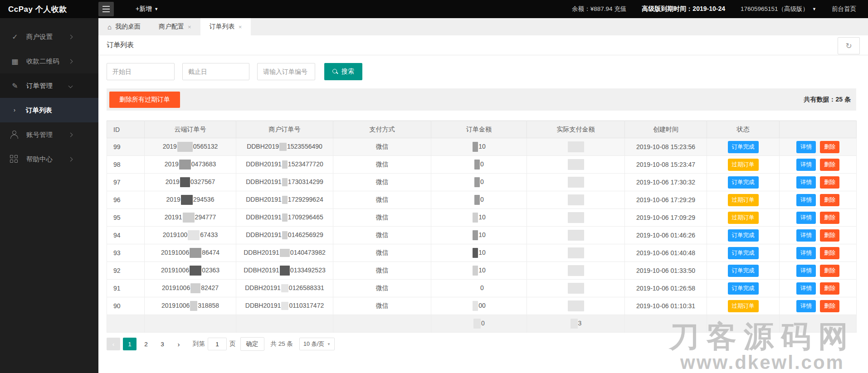 This screenshot has height=373, width=868. Describe the element at coordinates (666, 218) in the screenshot. I see `cell-created: 2019-10-06 17:09:29` at that location.